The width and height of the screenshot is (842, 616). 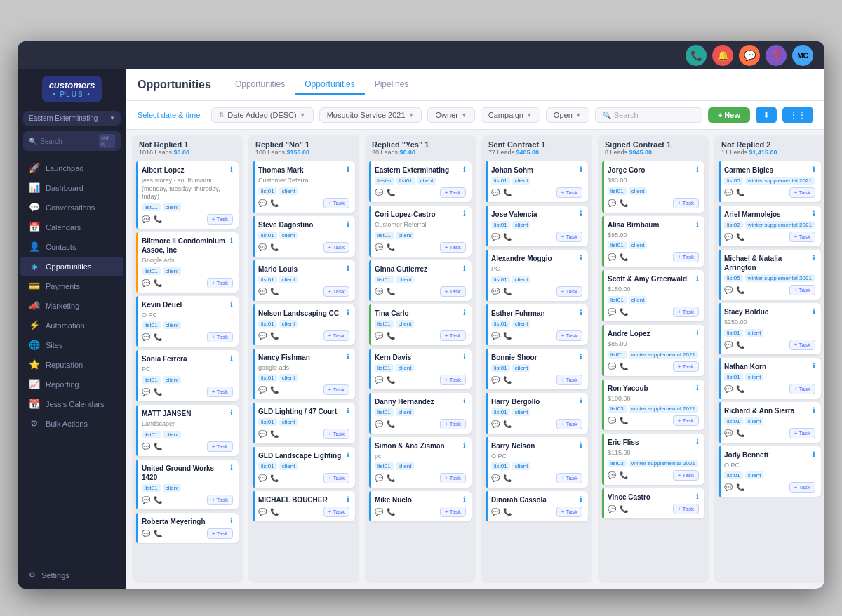 I want to click on download-button: ⬇, so click(x=766, y=115).